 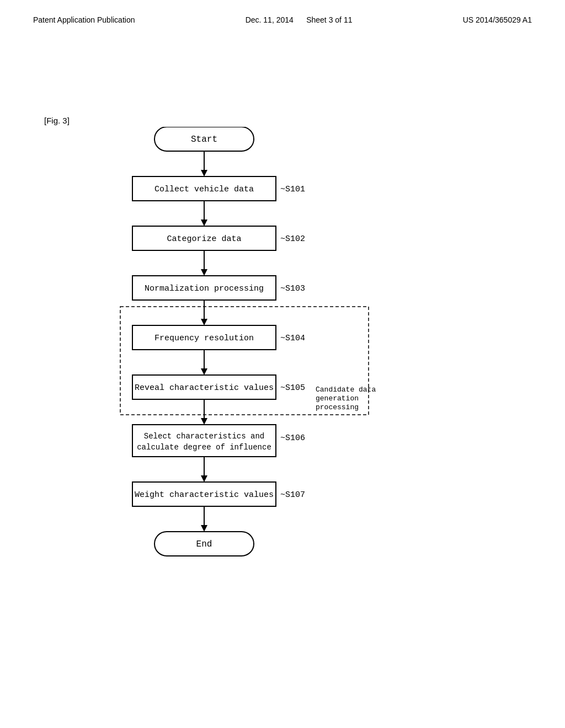 What do you see at coordinates (204, 190) in the screenshot?
I see `s101-label: Collect vehicle data` at bounding box center [204, 190].